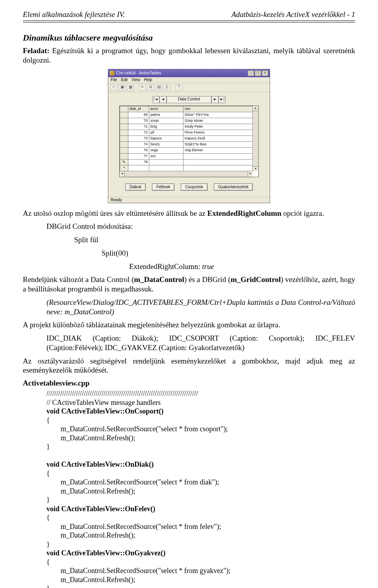  Describe the element at coordinates (166, 121) in the screenshot. I see `grid-cell: szepi` at that location.